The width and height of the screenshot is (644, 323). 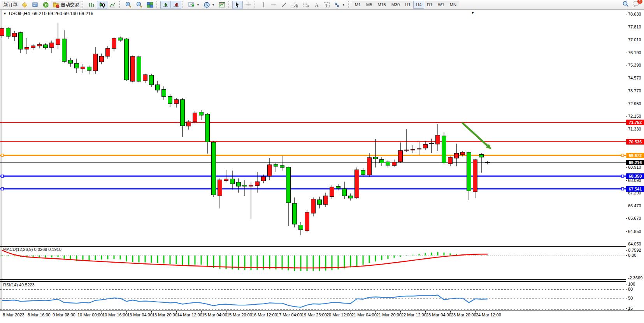 What do you see at coordinates (369, 5) in the screenshot?
I see `timeframe-button-m5: M5` at bounding box center [369, 5].